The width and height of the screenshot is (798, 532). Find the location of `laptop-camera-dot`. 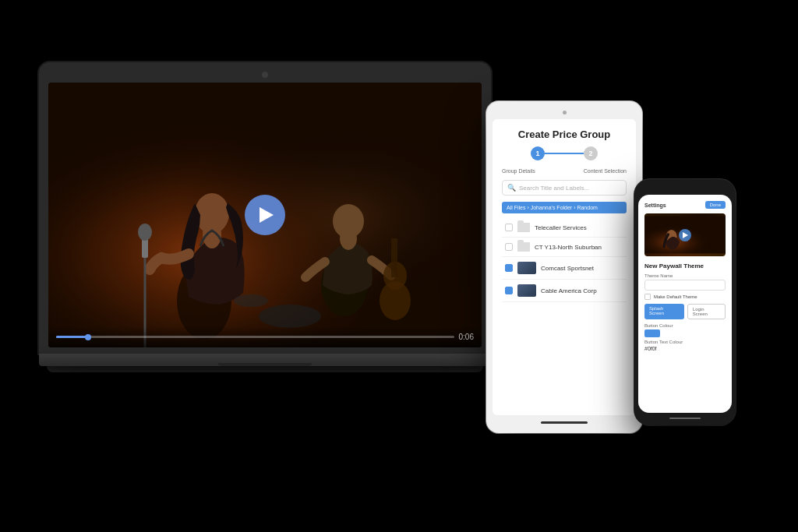

laptop-camera-dot is located at coordinates (265, 75).